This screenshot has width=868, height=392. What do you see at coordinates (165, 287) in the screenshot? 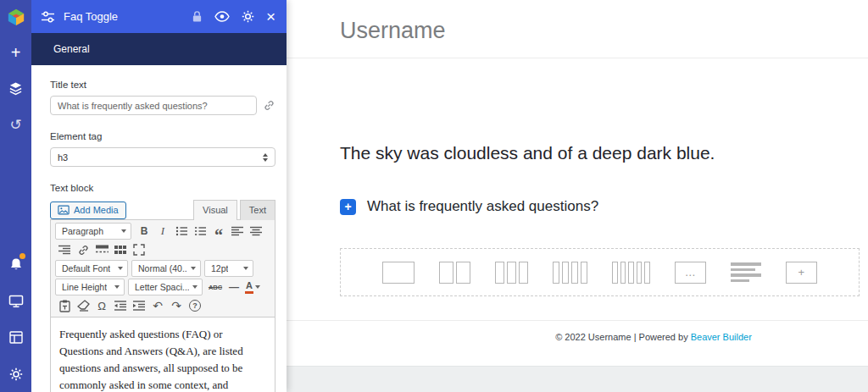
I see `letter-spacing-select: Letter Spaci...` at bounding box center [165, 287].